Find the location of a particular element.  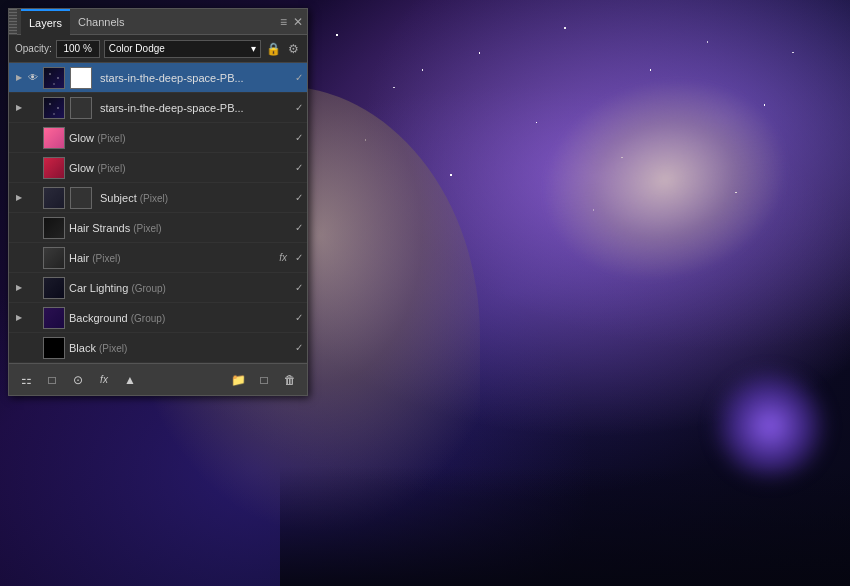

layer-row: ▶ Car Lighting (Group) ✓ is located at coordinates (158, 288).